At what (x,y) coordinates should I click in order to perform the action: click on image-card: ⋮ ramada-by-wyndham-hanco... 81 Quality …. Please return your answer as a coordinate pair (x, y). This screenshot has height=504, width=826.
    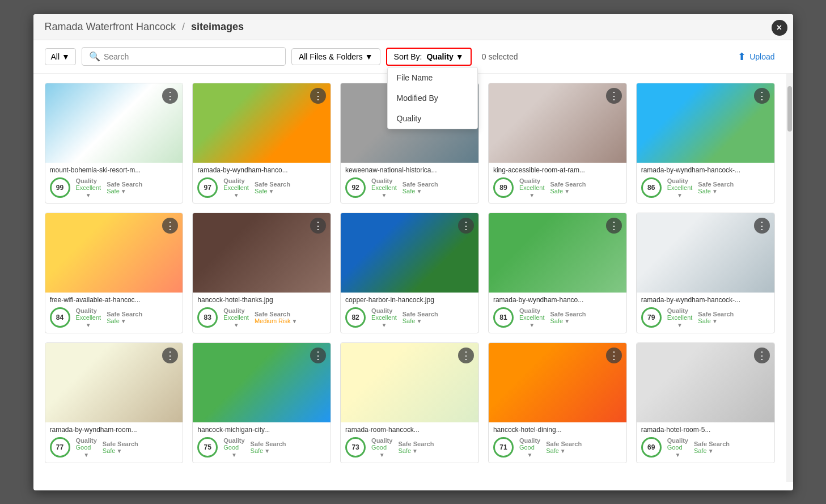
    Looking at the image, I should click on (558, 273).